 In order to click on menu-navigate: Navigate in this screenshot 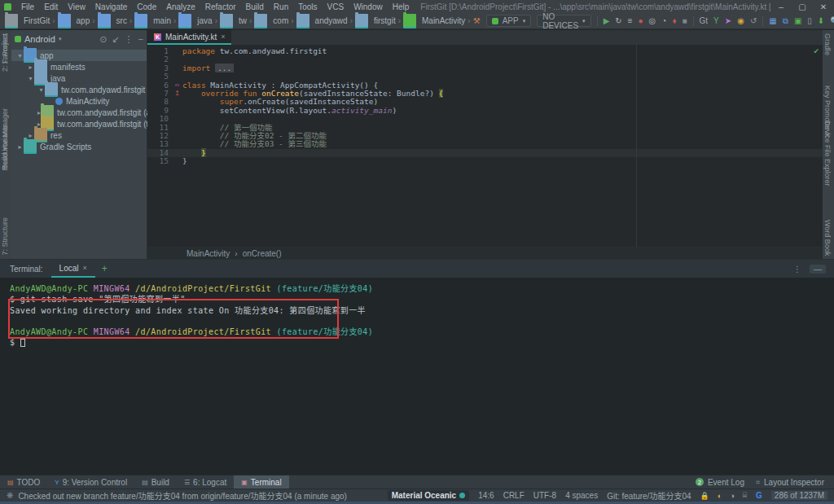, I will do `click(111, 7)`.